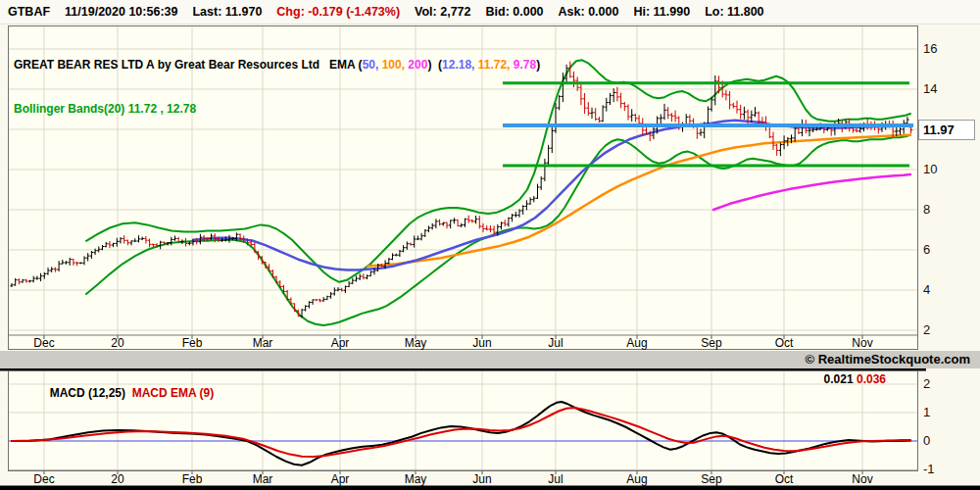 This screenshot has height=490, width=980. What do you see at coordinates (841, 379) in the screenshot?
I see `macd-value: 0.021` at bounding box center [841, 379].